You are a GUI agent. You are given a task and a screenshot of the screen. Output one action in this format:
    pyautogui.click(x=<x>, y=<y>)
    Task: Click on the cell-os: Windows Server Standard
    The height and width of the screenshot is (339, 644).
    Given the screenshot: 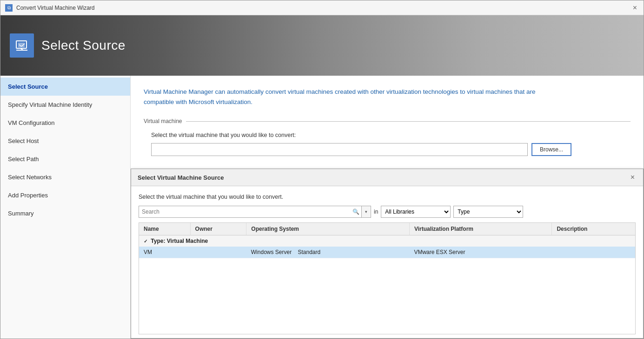 What is the action you would take?
    pyautogui.click(x=328, y=253)
    